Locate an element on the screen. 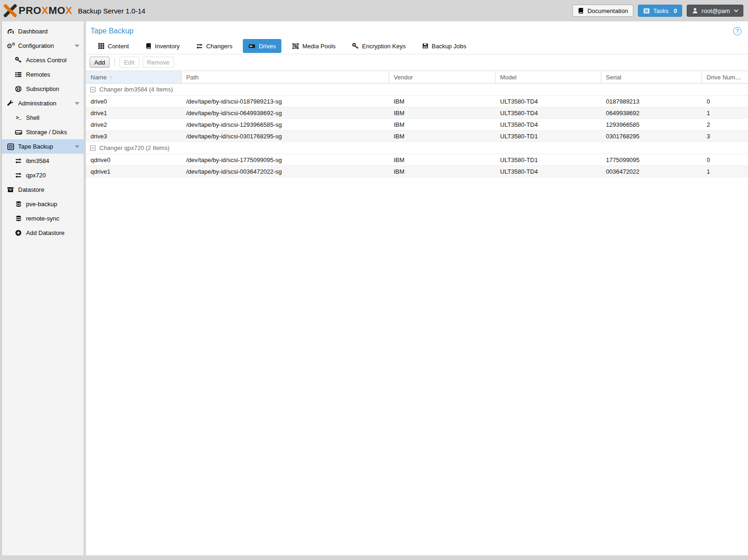 This screenshot has width=748, height=560. sidebar-item-label: Dashboard is located at coordinates (33, 32).